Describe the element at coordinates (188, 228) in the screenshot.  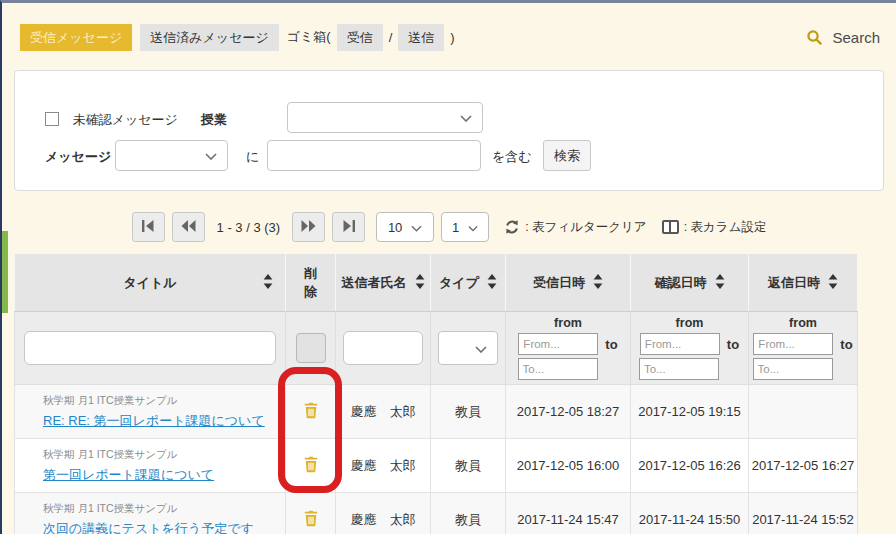
I see `prev-page-icon` at that location.